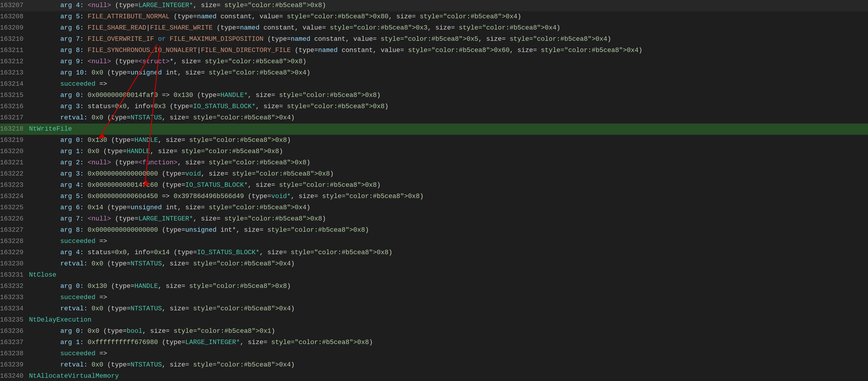 The width and height of the screenshot is (868, 381). I want to click on line-number: 163223, so click(13, 185).